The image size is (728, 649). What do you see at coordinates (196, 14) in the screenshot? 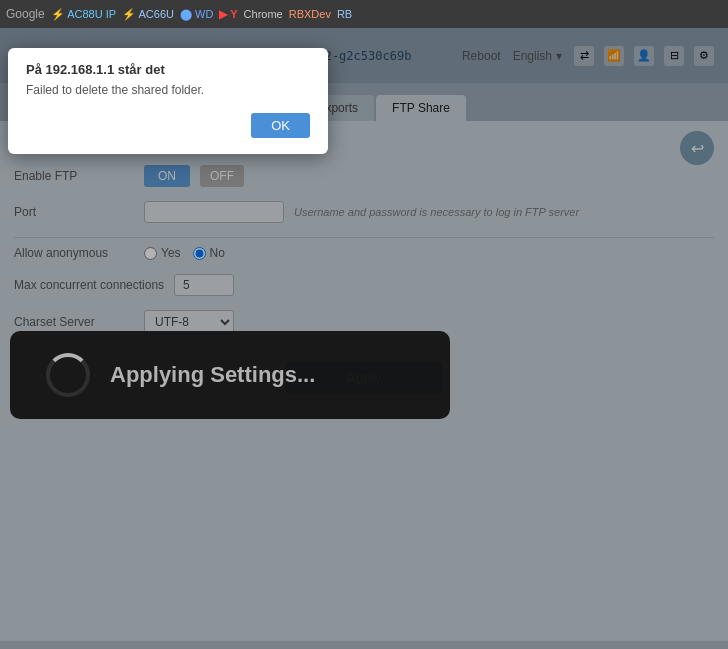
I see `wd-bookmark: ⬤ WD` at bounding box center [196, 14].